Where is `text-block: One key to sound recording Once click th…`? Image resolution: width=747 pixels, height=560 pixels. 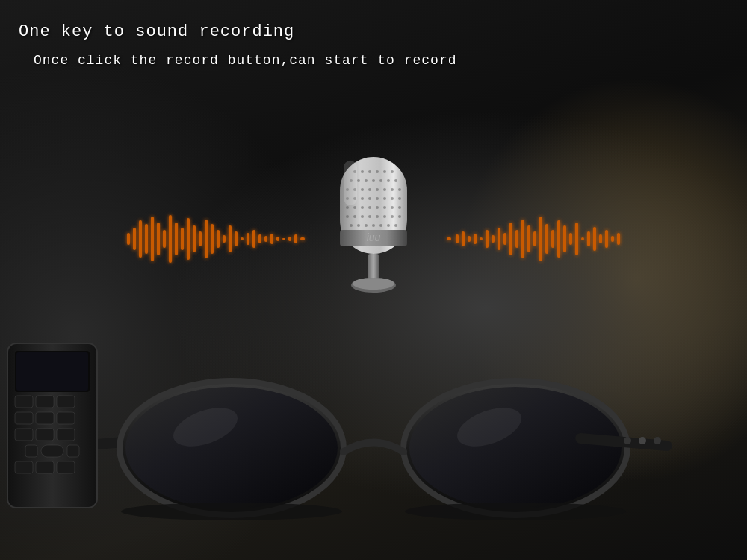 text-block: One key to sound recording Once click th… is located at coordinates (238, 45).